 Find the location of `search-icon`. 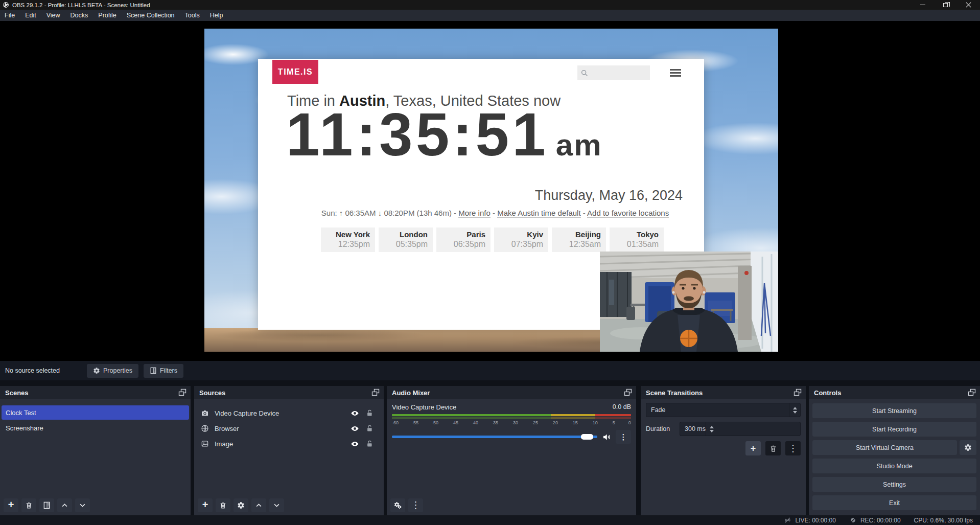

search-icon is located at coordinates (585, 73).